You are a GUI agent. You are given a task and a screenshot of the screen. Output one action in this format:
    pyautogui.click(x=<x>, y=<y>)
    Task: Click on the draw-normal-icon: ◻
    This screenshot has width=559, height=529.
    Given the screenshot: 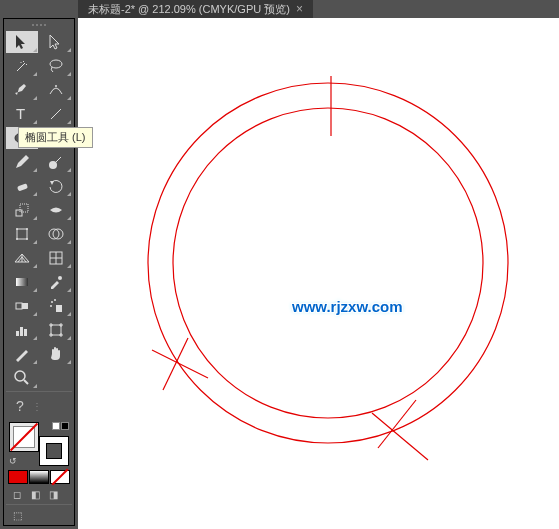 What is the action you would take?
    pyautogui.click(x=17, y=494)
    